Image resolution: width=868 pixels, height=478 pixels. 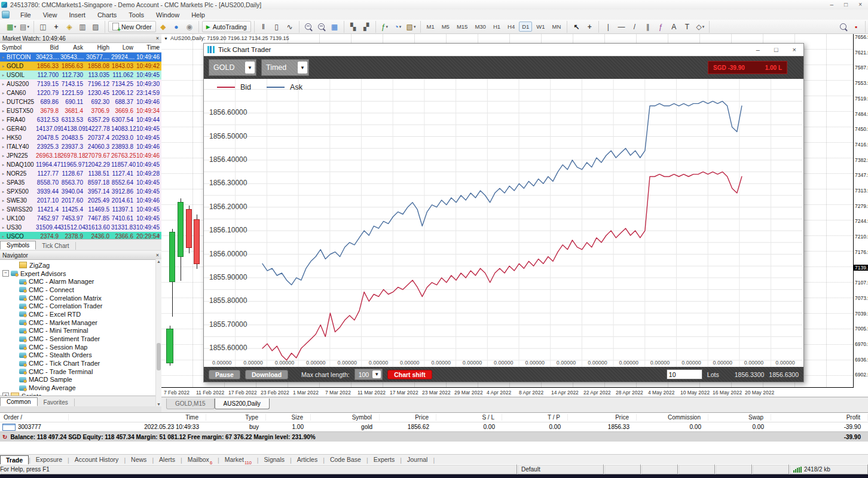 I want to click on tab-symbols: Symbols, so click(x=18, y=245).